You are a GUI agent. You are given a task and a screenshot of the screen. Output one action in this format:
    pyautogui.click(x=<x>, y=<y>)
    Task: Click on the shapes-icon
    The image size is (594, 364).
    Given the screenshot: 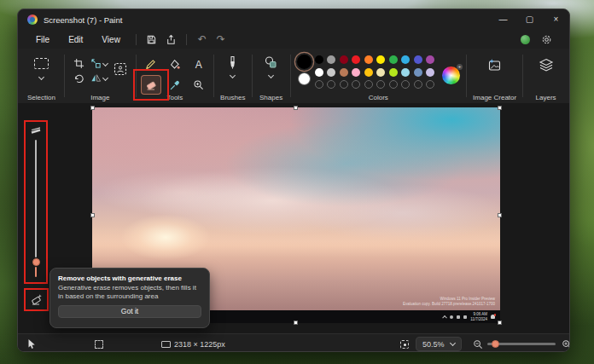 What is the action you would take?
    pyautogui.click(x=271, y=63)
    